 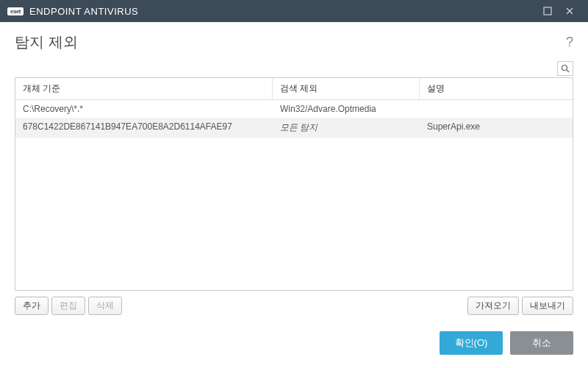 I want to click on edit-button: 편집, so click(x=68, y=306).